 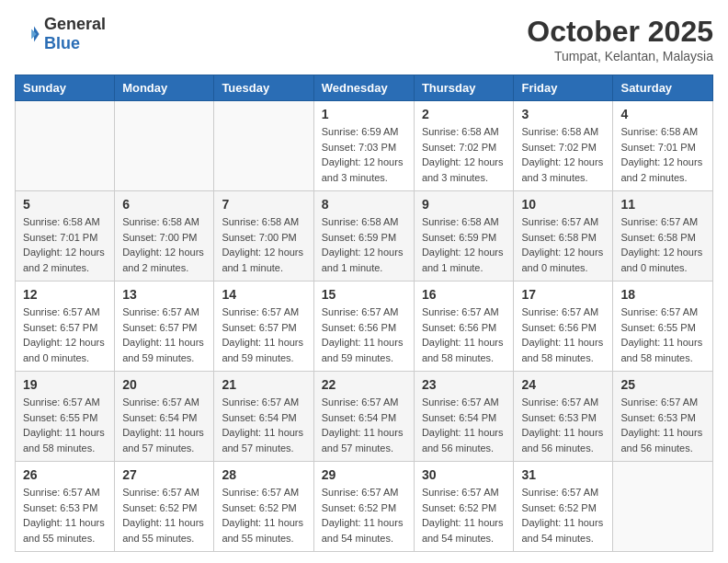 I want to click on day-number: 6, so click(x=164, y=204).